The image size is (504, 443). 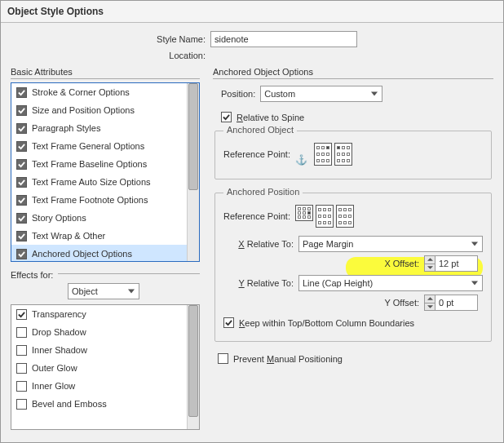 I want to click on list-item-label: Bevel and Emboss, so click(x=69, y=404).